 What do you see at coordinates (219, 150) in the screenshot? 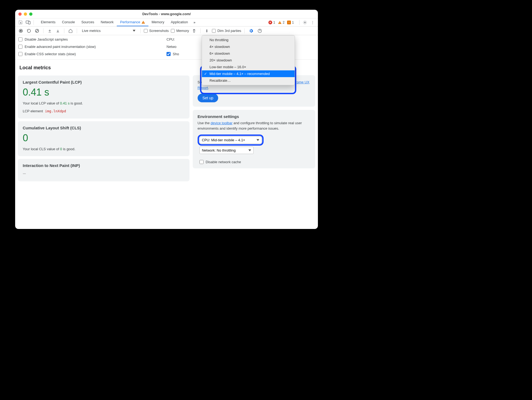
I see `network-select-label: Network: No throttling` at bounding box center [219, 150].